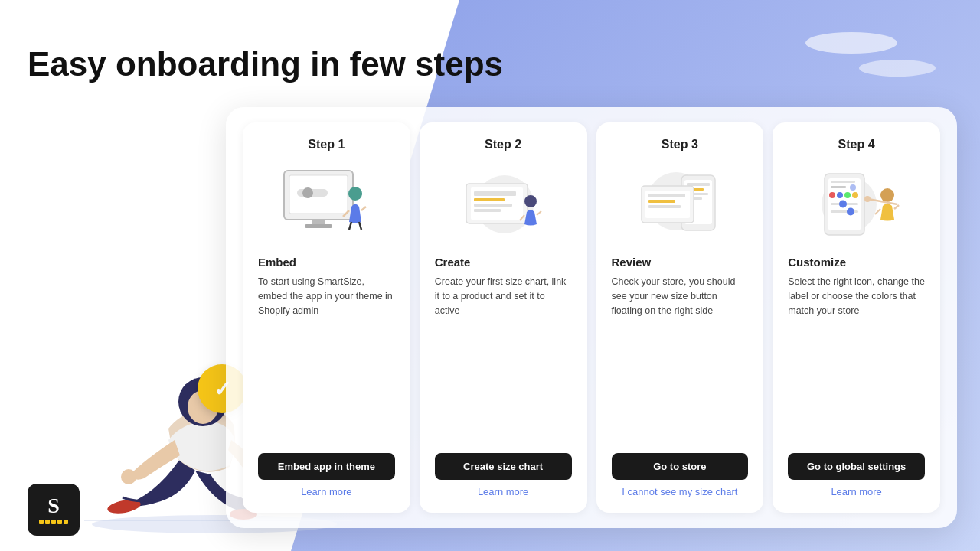  Describe the element at coordinates (856, 475) in the screenshot. I see `card-step4-actions: Go to global settings Learn more` at that location.